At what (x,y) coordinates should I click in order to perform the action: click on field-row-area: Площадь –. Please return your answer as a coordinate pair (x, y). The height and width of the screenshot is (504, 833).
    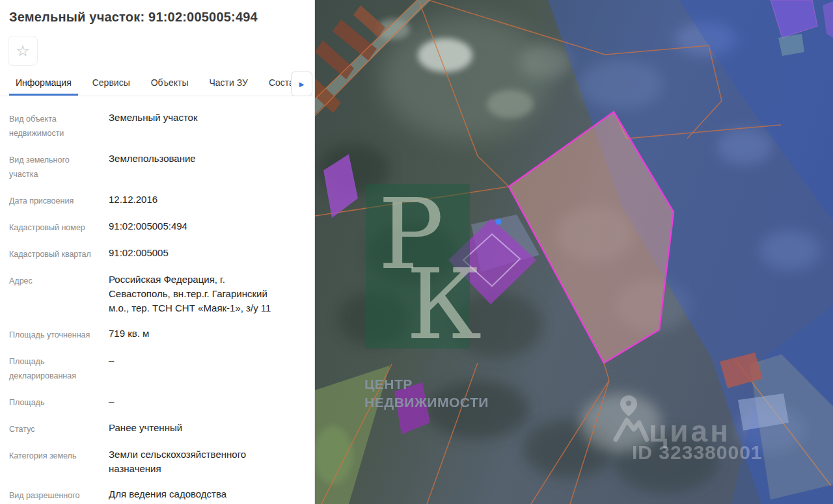
    Looking at the image, I should click on (156, 402).